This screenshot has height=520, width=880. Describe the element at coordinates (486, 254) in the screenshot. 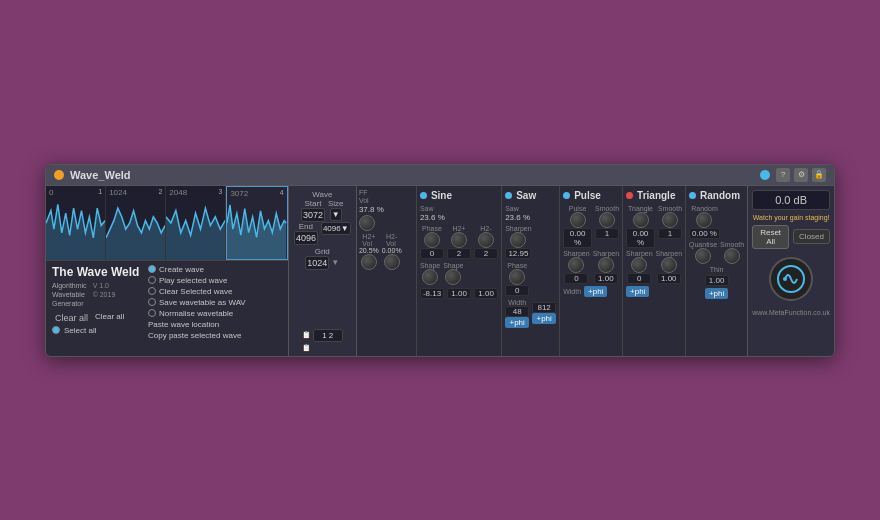

I see `sine-h2minus-value: 2` at that location.